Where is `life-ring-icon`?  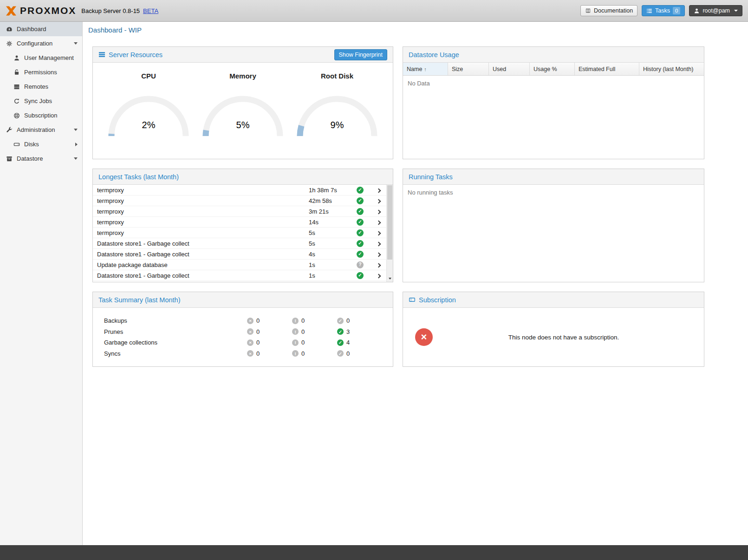 life-ring-icon is located at coordinates (17, 116).